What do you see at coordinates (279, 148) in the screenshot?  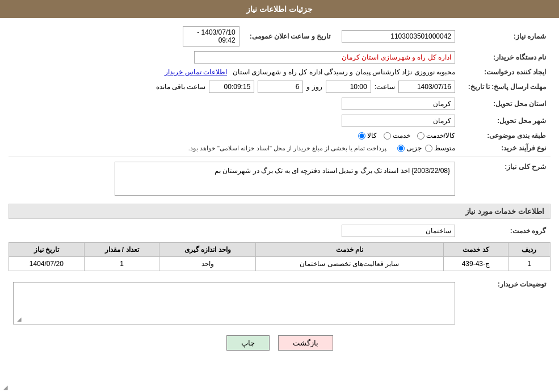 I see `purchase-type-row: نوع فرآیند خرید: متوسط جزیی پرداخت تمام …` at bounding box center [279, 148].